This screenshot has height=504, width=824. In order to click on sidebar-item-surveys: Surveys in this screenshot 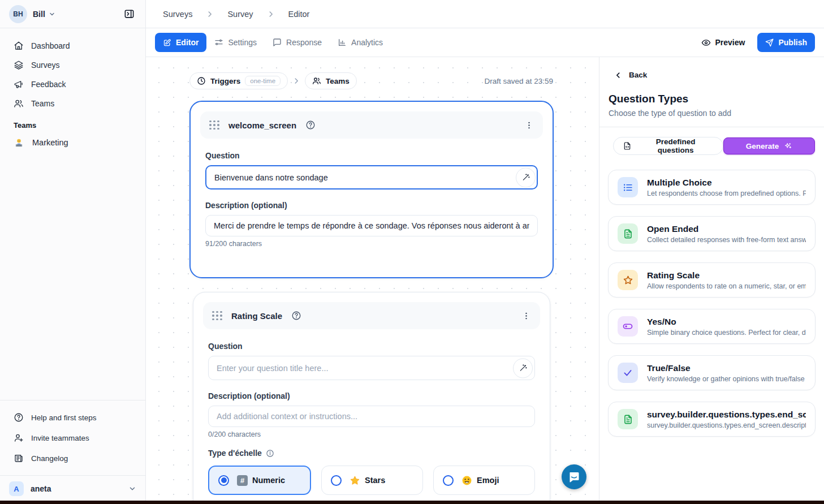, I will do `click(72, 65)`.